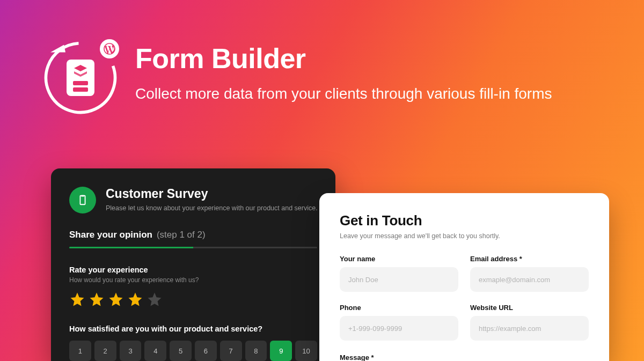 The width and height of the screenshot is (644, 361). Describe the element at coordinates (193, 351) in the screenshot. I see `satisfaction-scale: 1 2 3 4 5 6 7 8 9 10` at that location.